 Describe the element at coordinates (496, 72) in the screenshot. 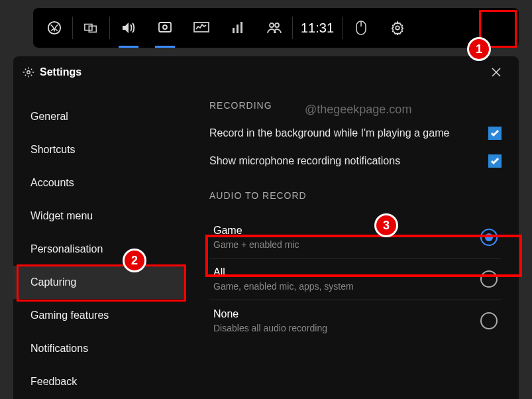

I see `close-icon` at that location.